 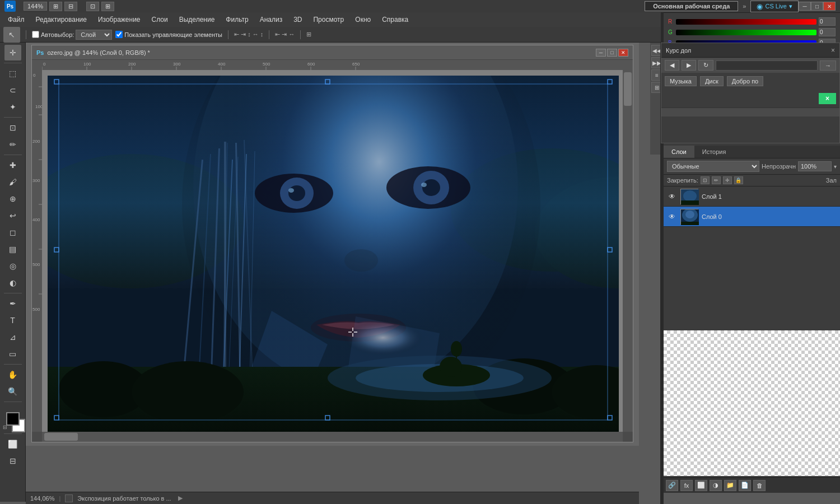 What do you see at coordinates (623, 53) in the screenshot?
I see `doc-close-button: ✕` at bounding box center [623, 53].